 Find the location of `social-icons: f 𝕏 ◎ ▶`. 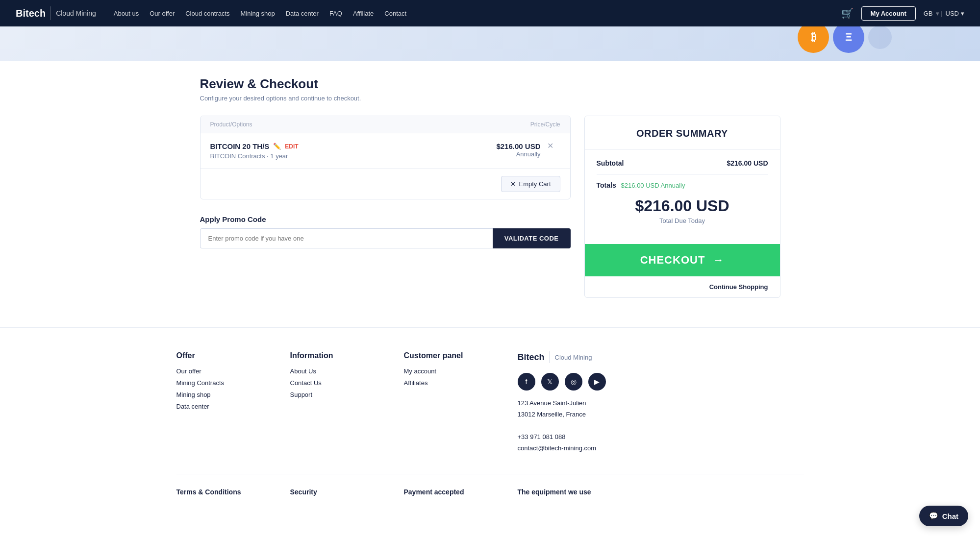

social-icons: f 𝕏 ◎ ▶ is located at coordinates (661, 382).